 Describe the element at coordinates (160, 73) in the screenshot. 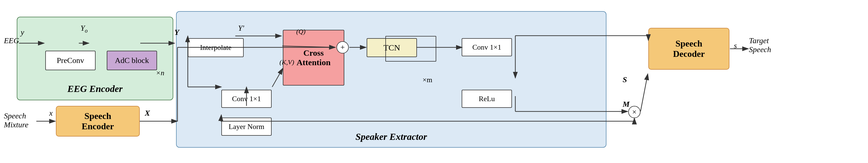

I see `xn-label: ×n` at that location.